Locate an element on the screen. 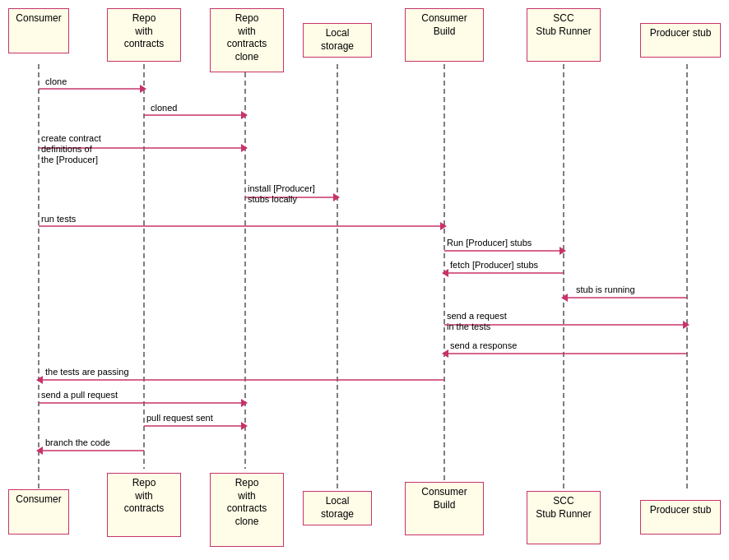  svg-text: create contract is located at coordinates (71, 138).